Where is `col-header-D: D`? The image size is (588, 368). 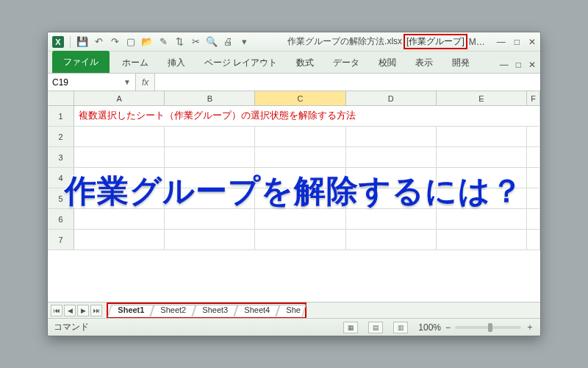 col-header-D: D is located at coordinates (391, 99).